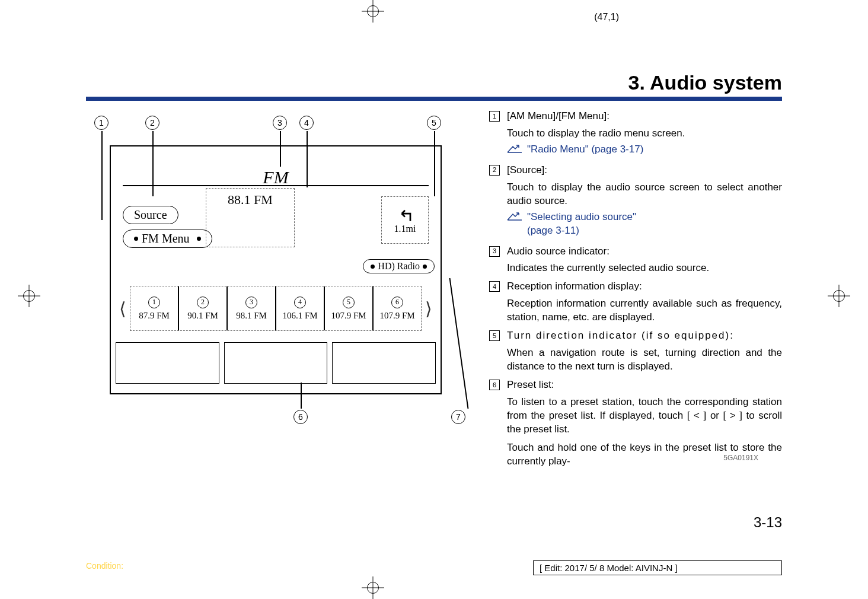 The image size is (868, 599). Describe the element at coordinates (405, 215) in the screenshot. I see `turn-arrow-icon` at that location.